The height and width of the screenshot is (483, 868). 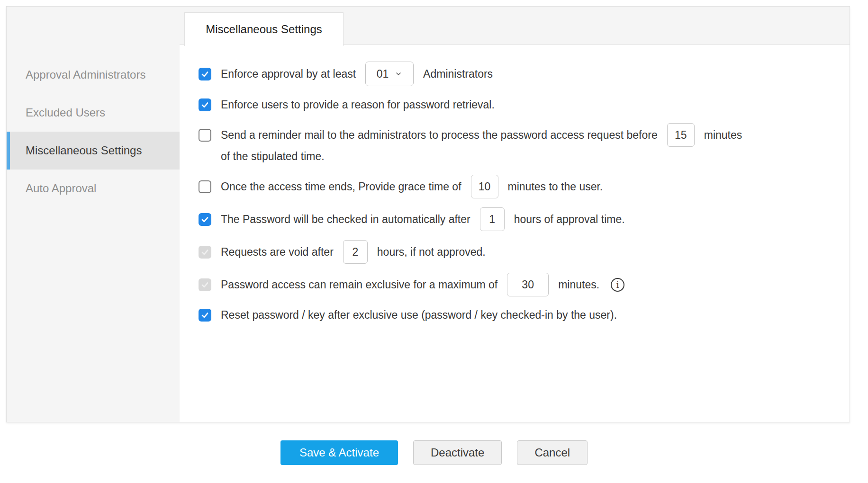 What do you see at coordinates (458, 453) in the screenshot?
I see `deactivate-button: Deactivate` at bounding box center [458, 453].